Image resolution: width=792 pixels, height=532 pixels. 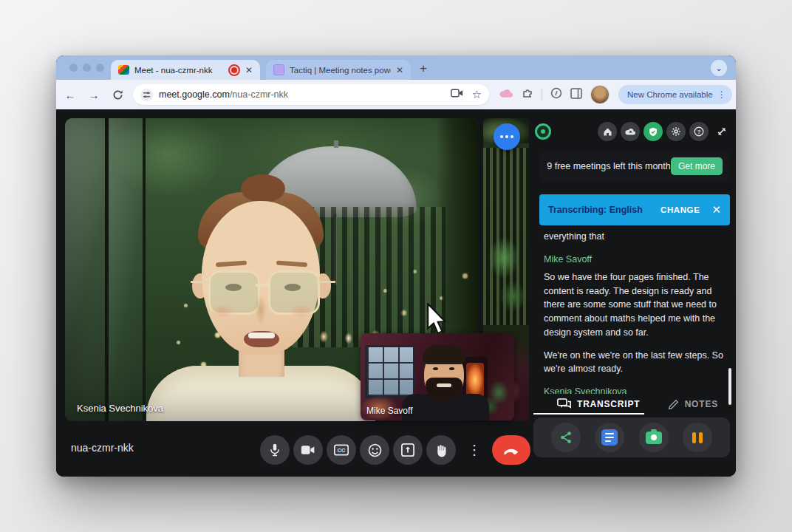 I want to click on person-hair, so click(x=444, y=355).